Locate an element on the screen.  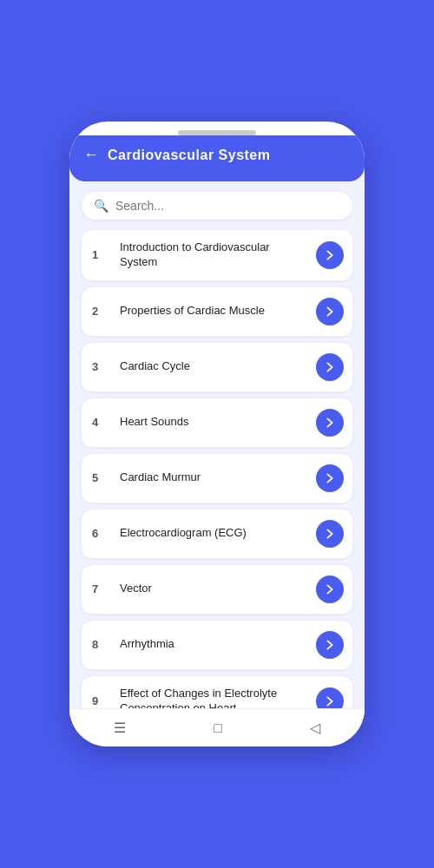
nav-bar: ☰ □ ◁ is located at coordinates (217, 727).